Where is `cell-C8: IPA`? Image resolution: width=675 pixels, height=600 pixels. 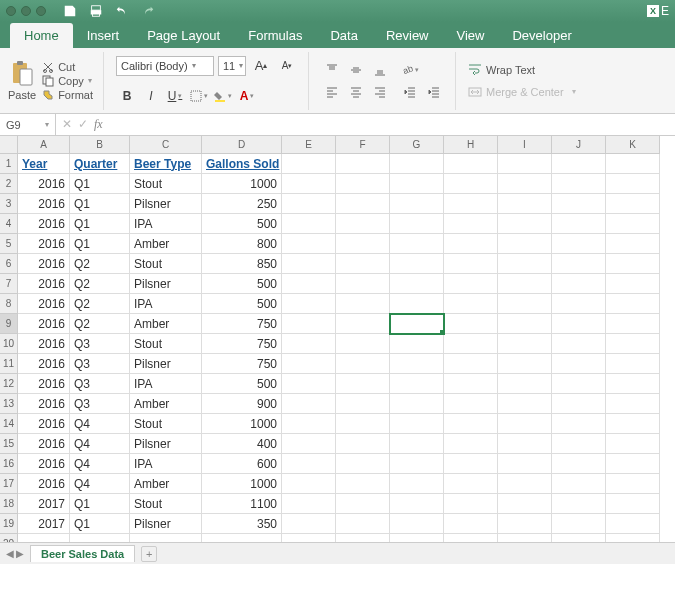 cell-C8: IPA is located at coordinates (166, 304).